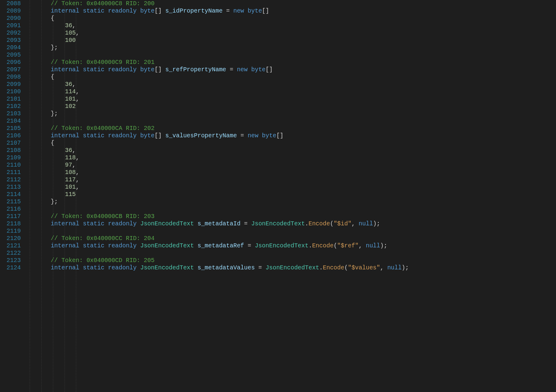 Image resolution: width=556 pixels, height=392 pixels. What do you see at coordinates (289, 172) in the screenshot?
I see `code-line: 108,` at bounding box center [289, 172].